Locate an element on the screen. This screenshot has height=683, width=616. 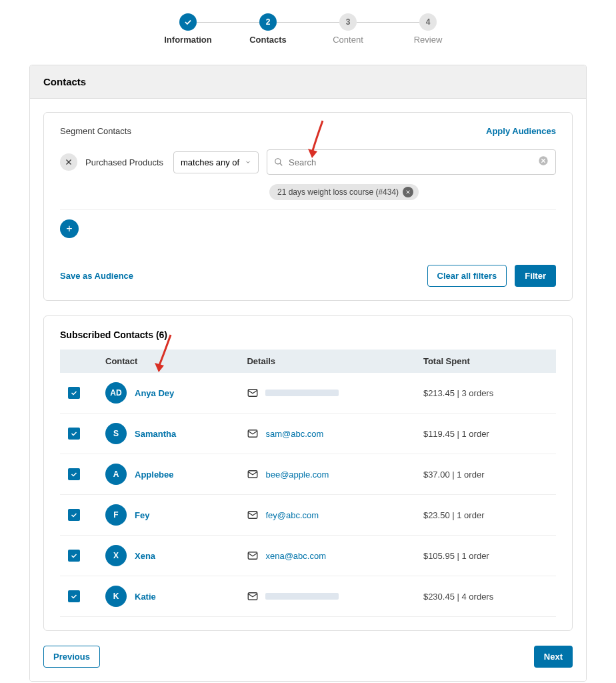
avatar: S is located at coordinates (116, 434).